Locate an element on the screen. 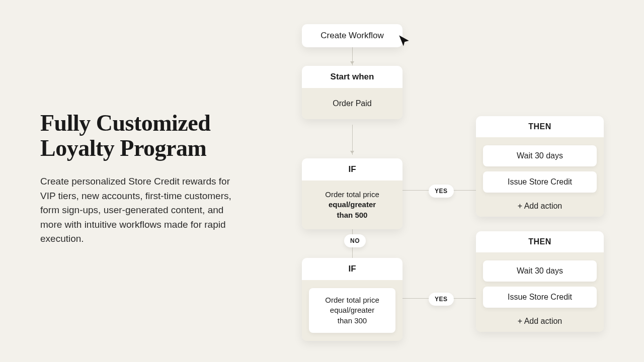 This screenshot has height=362, width=644. if-card-1: IF Order total price equal/greater than … is located at coordinates (352, 194).